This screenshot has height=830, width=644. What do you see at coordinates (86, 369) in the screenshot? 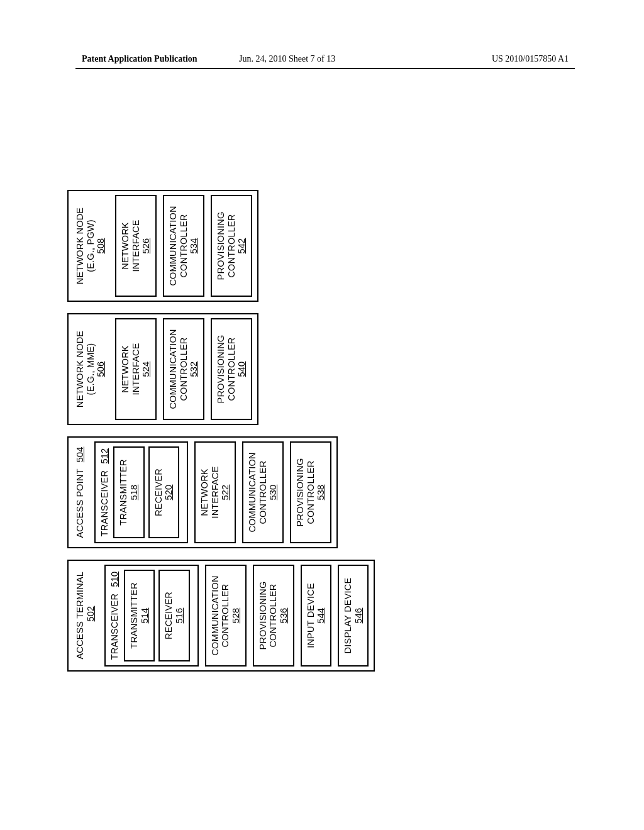
I see `title-text: NETWORK NODE (E.G., MME)` at bounding box center [86, 369].